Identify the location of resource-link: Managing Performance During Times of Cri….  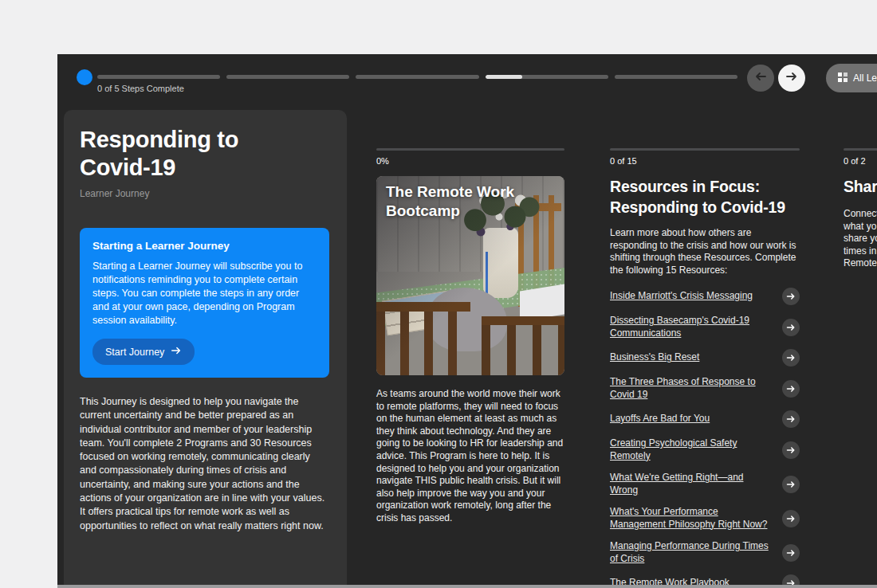
(691, 553).